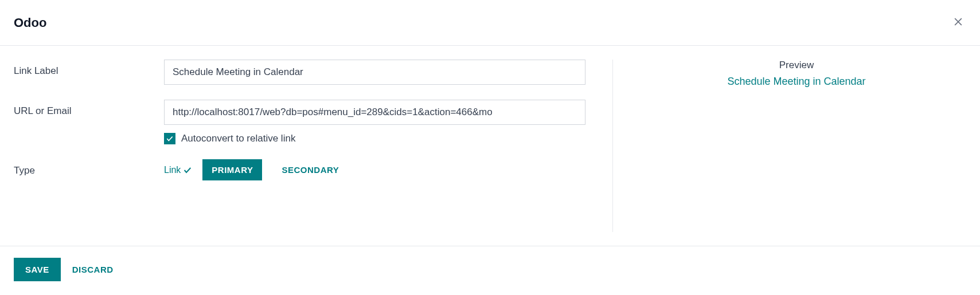  Describe the element at coordinates (375, 72) in the screenshot. I see `link-label-input` at that location.